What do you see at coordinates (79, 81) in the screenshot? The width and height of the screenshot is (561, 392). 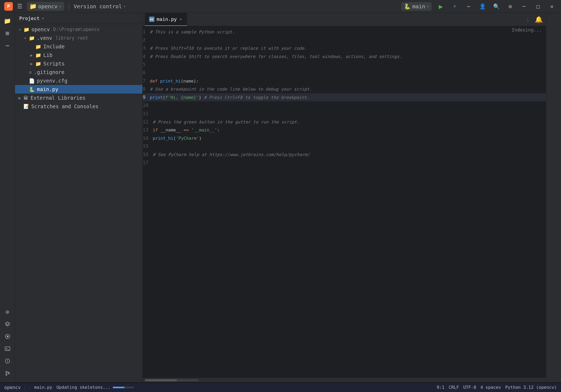 I see `tree-item-pyvenv: ▶ 📄 pyvenv.cfg` at bounding box center [79, 81].